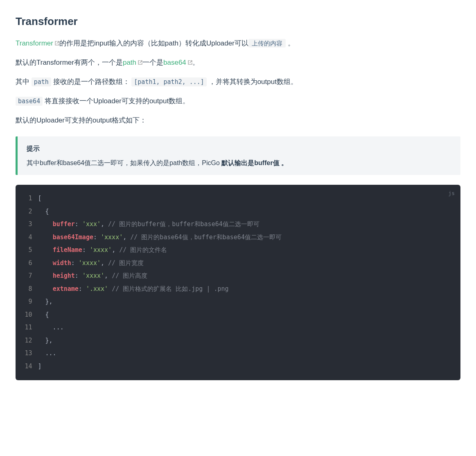 This screenshot has width=476, height=456. I want to click on paragraph-5: 默认的Uploader可支持的output格式如下：, so click(238, 120).